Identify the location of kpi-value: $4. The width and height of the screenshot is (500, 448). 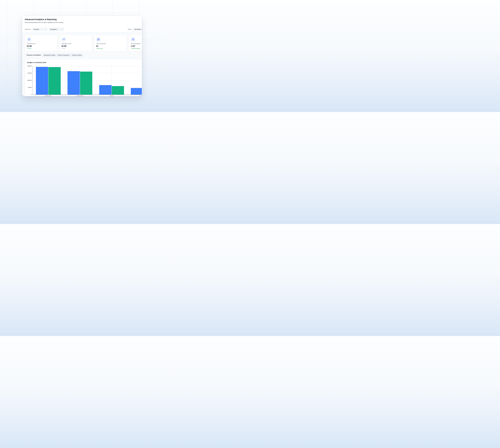
(110, 46).